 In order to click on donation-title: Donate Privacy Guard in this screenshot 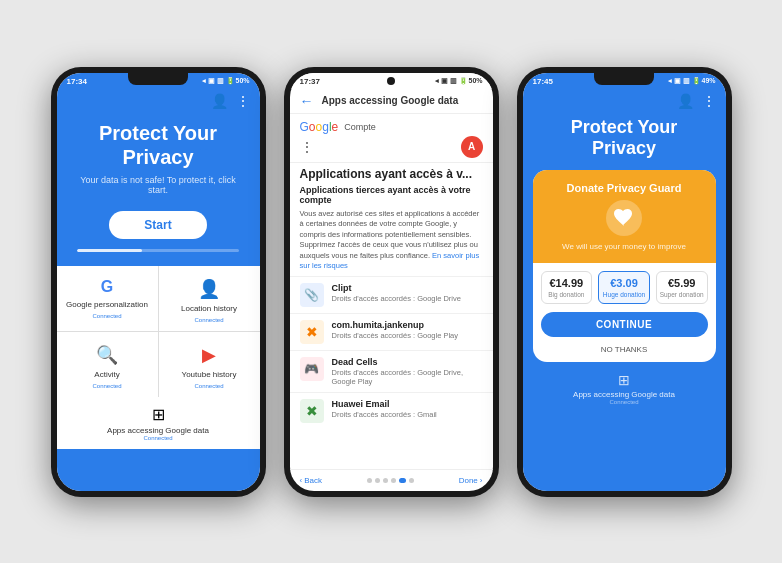, I will do `click(624, 188)`.